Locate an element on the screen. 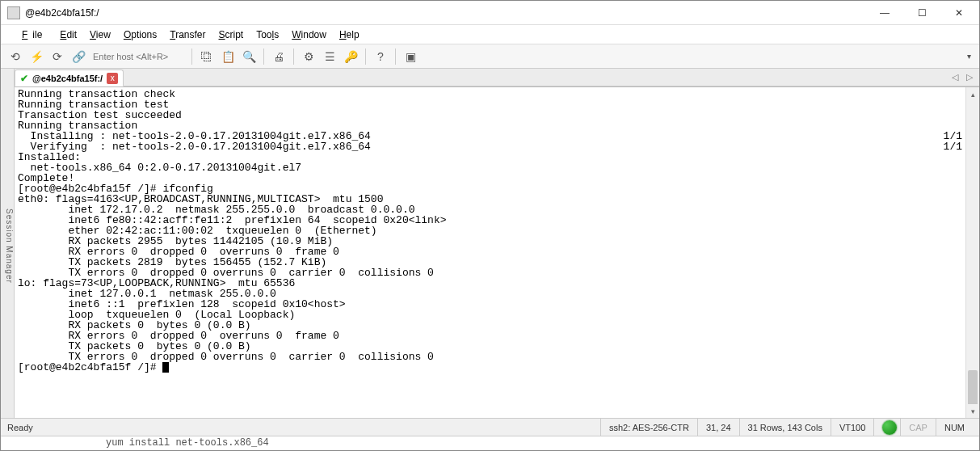 This screenshot has width=980, height=451. menu-file: File is located at coordinates (34, 35).